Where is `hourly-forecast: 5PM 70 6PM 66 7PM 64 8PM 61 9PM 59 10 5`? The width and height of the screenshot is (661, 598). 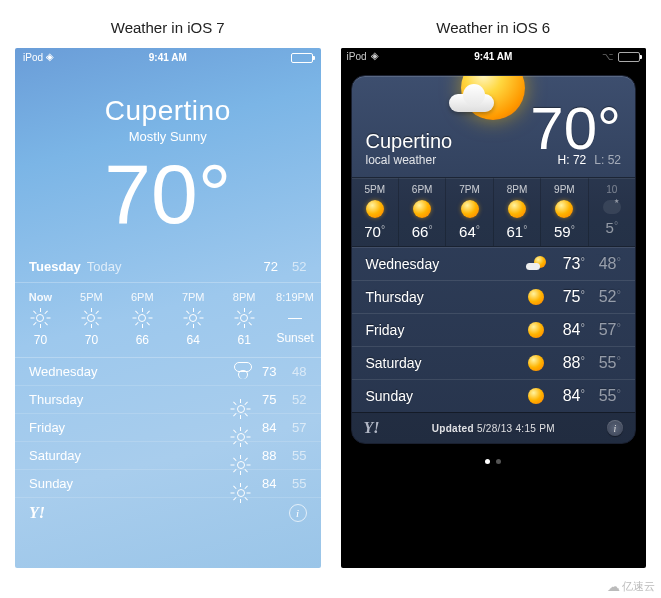 hourly-forecast: 5PM 70 6PM 66 7PM 64 8PM 61 9PM 59 10 5 is located at coordinates (494, 212).